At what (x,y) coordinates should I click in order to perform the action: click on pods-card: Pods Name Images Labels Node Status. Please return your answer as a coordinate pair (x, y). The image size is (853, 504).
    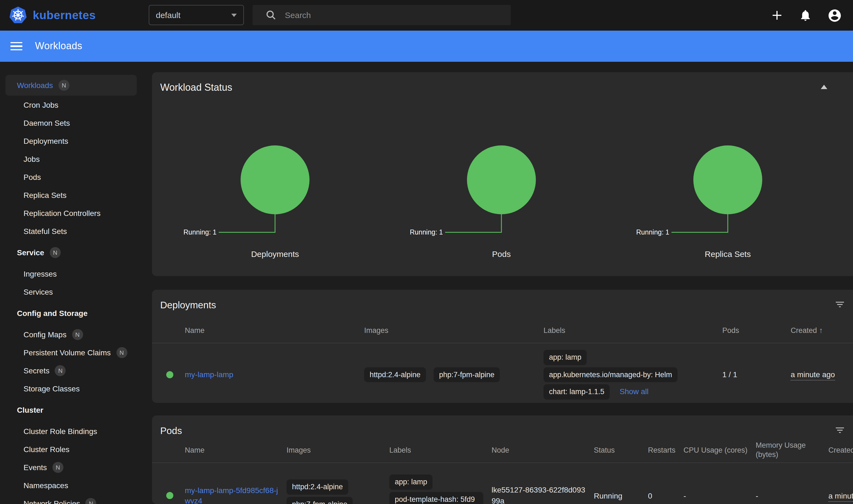
    Looking at the image, I should click on (502, 460).